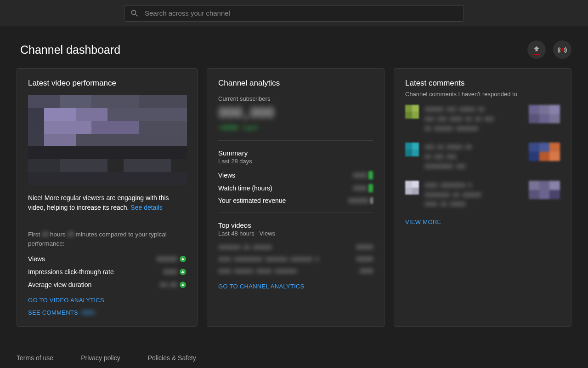 This screenshot has width=588, height=368. Describe the element at coordinates (482, 83) in the screenshot. I see `comments-card-title: Latest comments` at that location.